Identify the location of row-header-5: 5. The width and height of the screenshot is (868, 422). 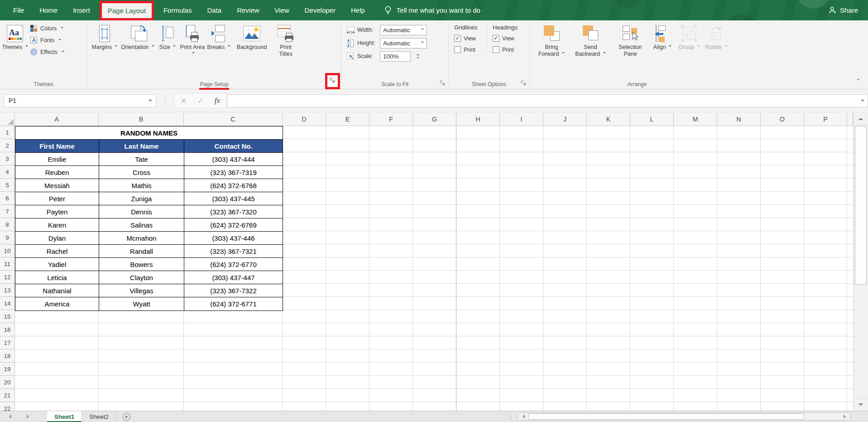
(7, 185).